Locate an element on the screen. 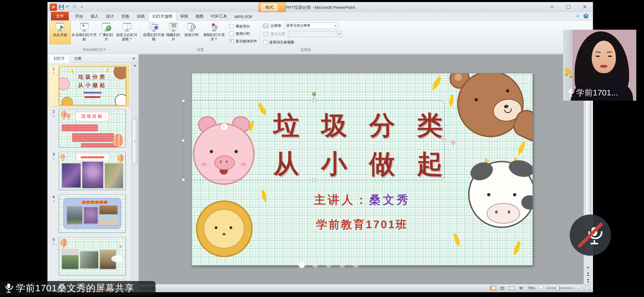 This screenshot has height=297, width=644. pane-tab-slides: 幻灯片 is located at coordinates (59, 58).